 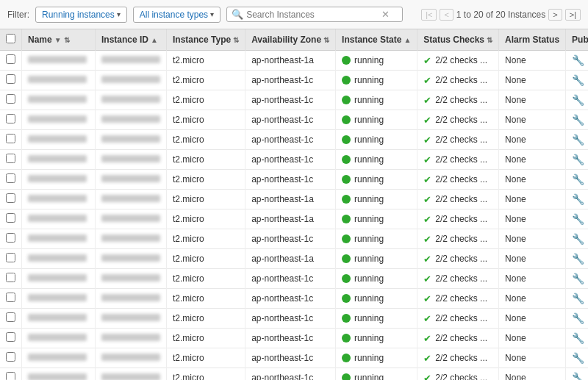 I want to click on col-header-name: Name ▼ ⇅, so click(x=59, y=40).